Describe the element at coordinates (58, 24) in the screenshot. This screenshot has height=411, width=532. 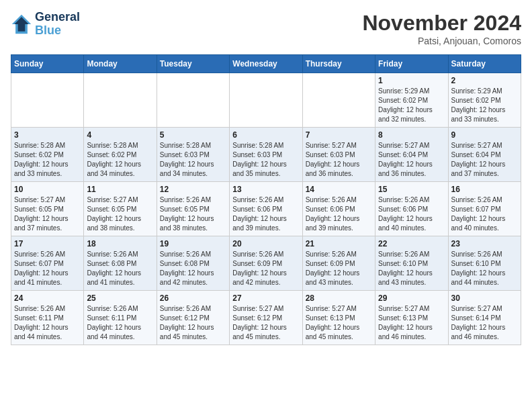
I see `logo-text: General Blue` at that location.